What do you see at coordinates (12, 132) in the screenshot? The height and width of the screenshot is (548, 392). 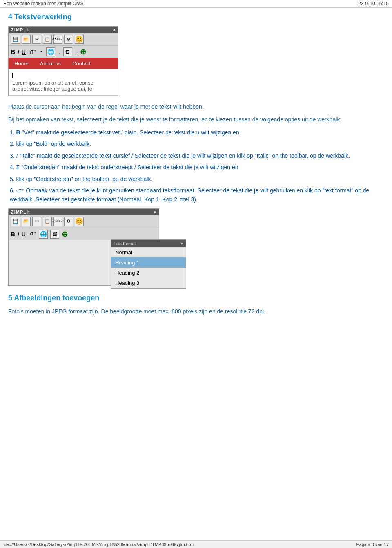 I see `item1-num: 1.` at bounding box center [12, 132].